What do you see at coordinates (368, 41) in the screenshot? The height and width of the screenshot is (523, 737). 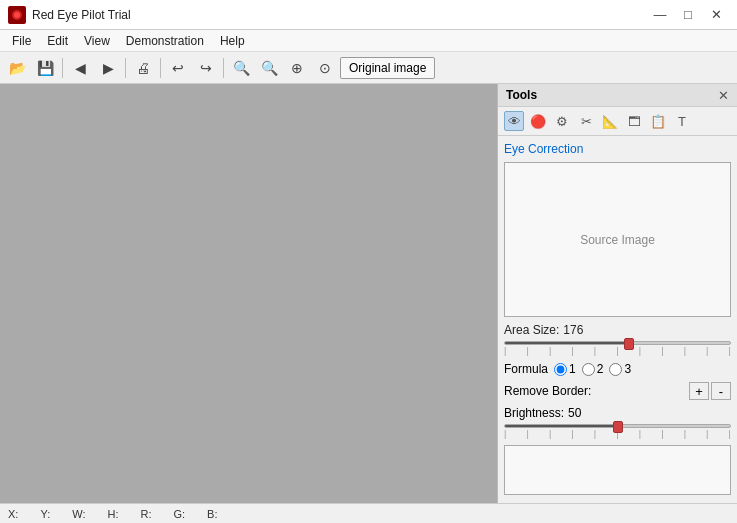 I see `menu-bar: FileEditViewDemonstrationHelp` at bounding box center [368, 41].